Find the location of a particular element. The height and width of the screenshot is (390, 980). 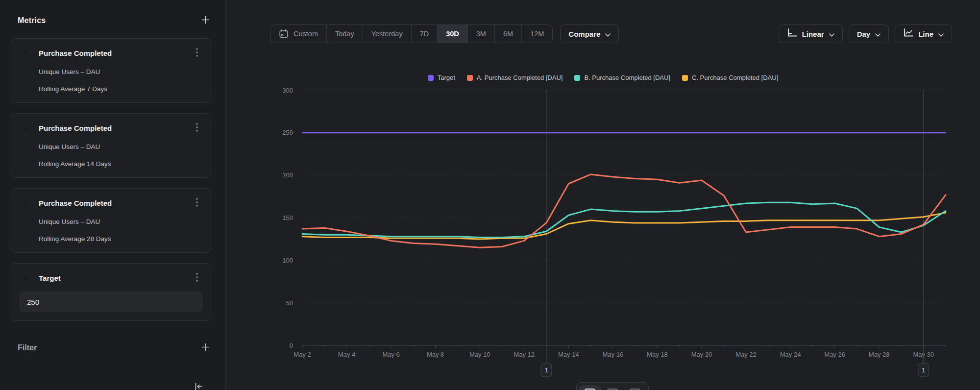

range-segment-7d: 7D is located at coordinates (425, 34).